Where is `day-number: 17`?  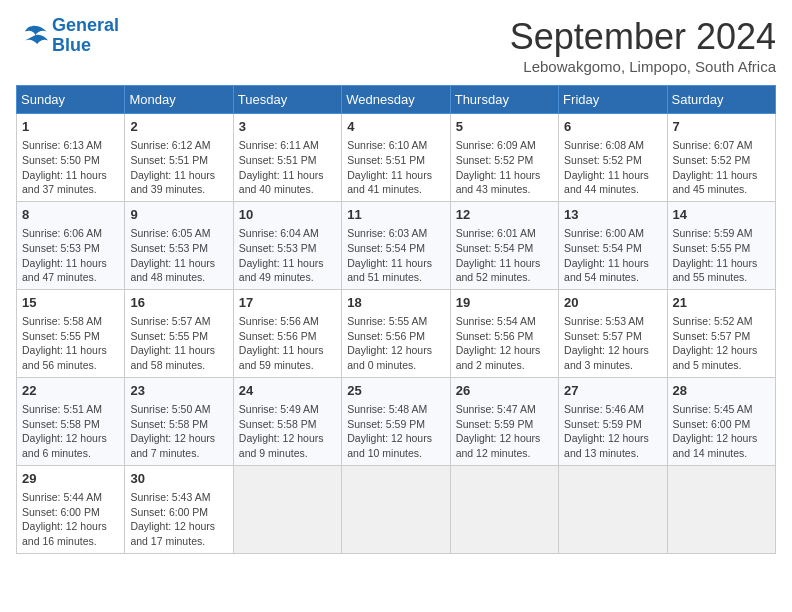 day-number: 17 is located at coordinates (288, 303).